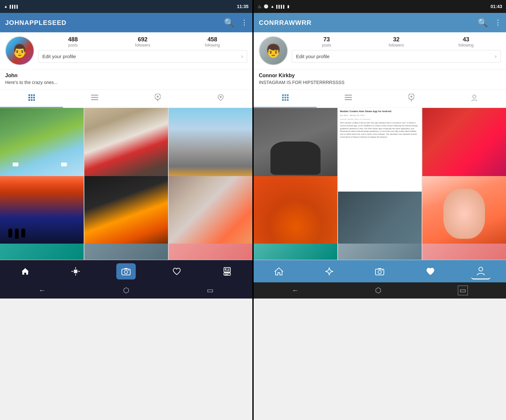 The image size is (506, 420). I want to click on photo-c4-right, so click(295, 210).